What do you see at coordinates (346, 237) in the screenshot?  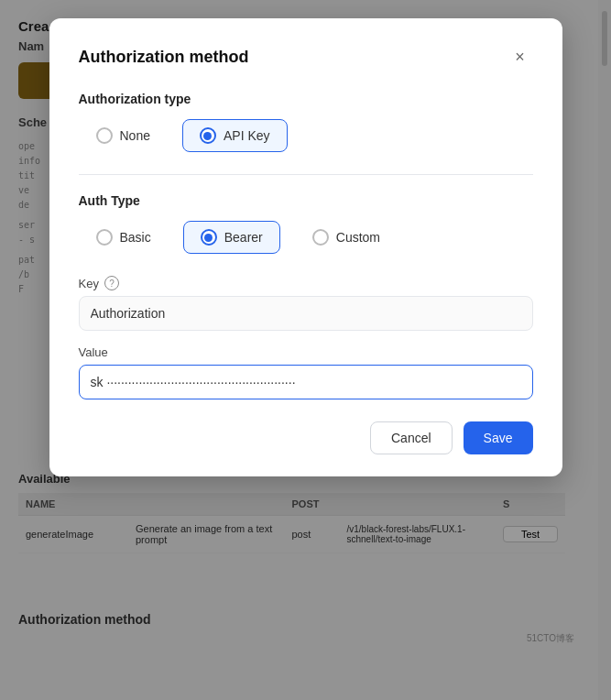 I see `radio-custom: Custom` at bounding box center [346, 237].